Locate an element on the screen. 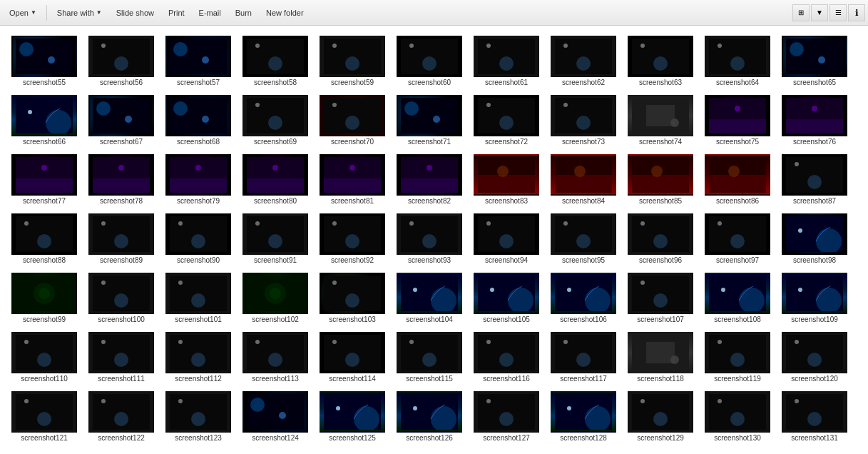  open-button: Open ▼ is located at coordinates (23, 13).